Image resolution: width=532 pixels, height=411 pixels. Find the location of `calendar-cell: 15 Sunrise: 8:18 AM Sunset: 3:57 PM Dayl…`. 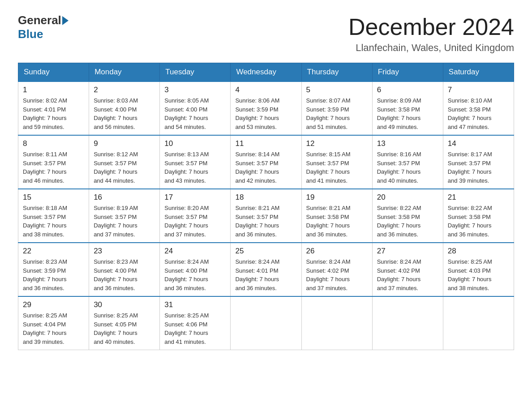

calendar-cell: 15 Sunrise: 8:18 AM Sunset: 3:57 PM Dayl… is located at coordinates (54, 216).